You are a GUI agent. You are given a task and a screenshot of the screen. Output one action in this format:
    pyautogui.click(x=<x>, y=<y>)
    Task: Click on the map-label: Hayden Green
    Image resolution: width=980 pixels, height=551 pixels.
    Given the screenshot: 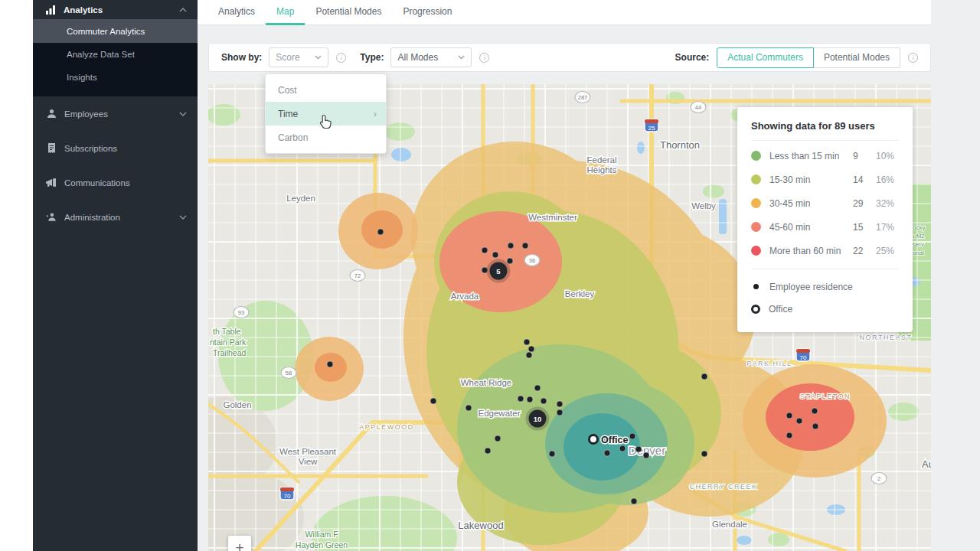 What is the action you would take?
    pyautogui.click(x=322, y=545)
    